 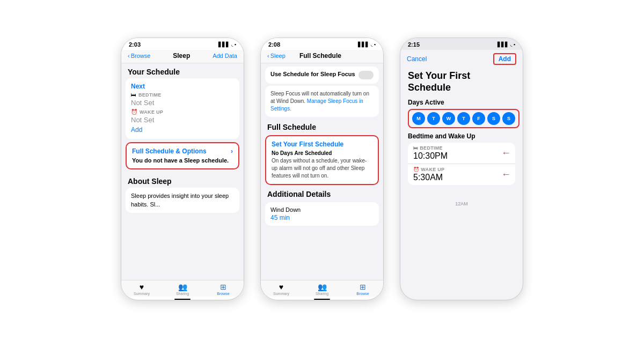 I want to click on bedtime-wake-section: Bedtime and Wake Up 🛏 BEDTIME 10:30PM ← …, so click(x=462, y=159).